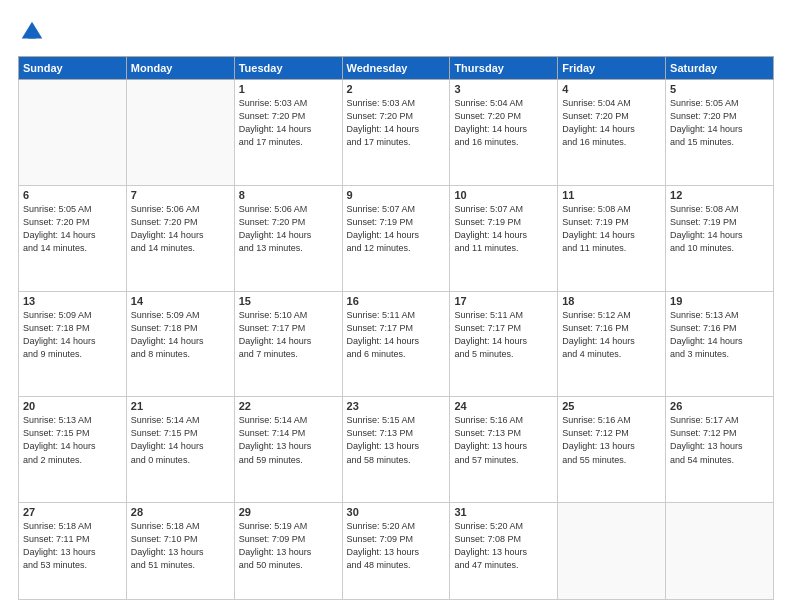  What do you see at coordinates (720, 68) in the screenshot?
I see `weekday-header-saturday: Saturday` at bounding box center [720, 68].